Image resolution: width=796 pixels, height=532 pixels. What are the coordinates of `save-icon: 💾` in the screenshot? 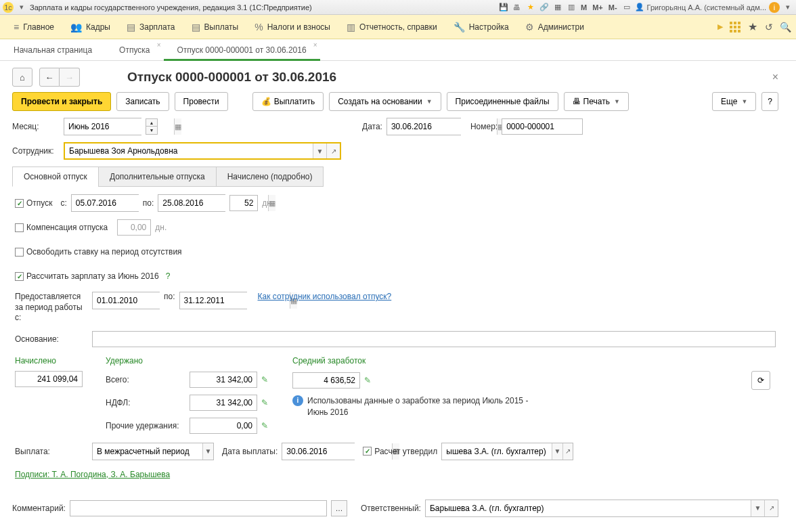 It's located at (504, 7).